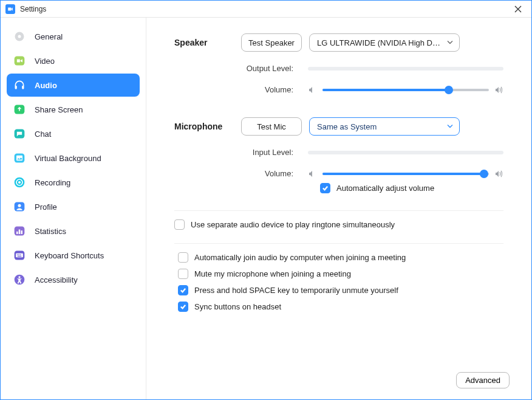 This screenshot has height=400, width=532. Describe the element at coordinates (385, 188) in the screenshot. I see `auto-adjust-label: Automatically adjust volume` at that location.